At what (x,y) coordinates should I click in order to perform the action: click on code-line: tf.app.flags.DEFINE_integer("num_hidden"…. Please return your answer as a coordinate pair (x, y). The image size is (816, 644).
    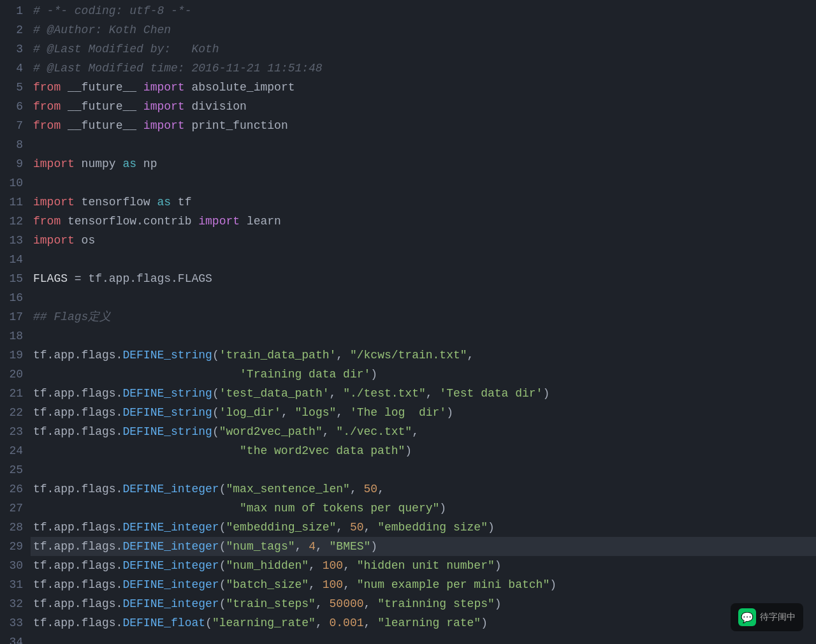
    Looking at the image, I should click on (423, 566).